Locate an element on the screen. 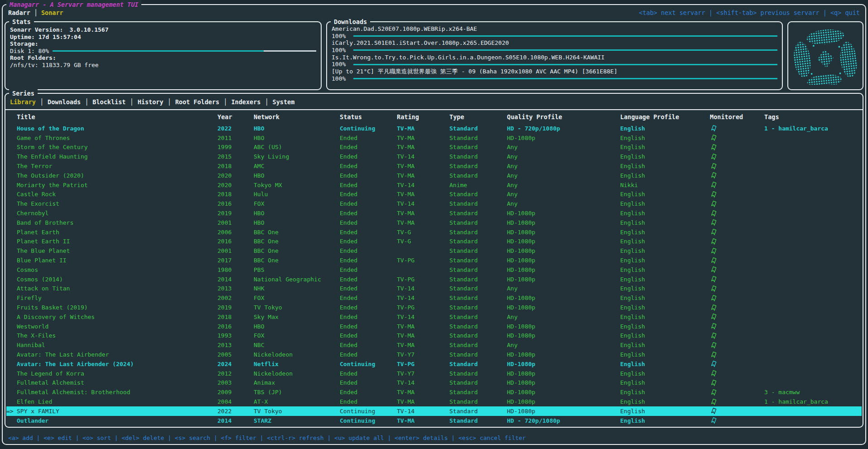  download-item-name: Is.It.Wrong.to.Try.to.Pick.Up.Girls.in.a… is located at coordinates (555, 58).